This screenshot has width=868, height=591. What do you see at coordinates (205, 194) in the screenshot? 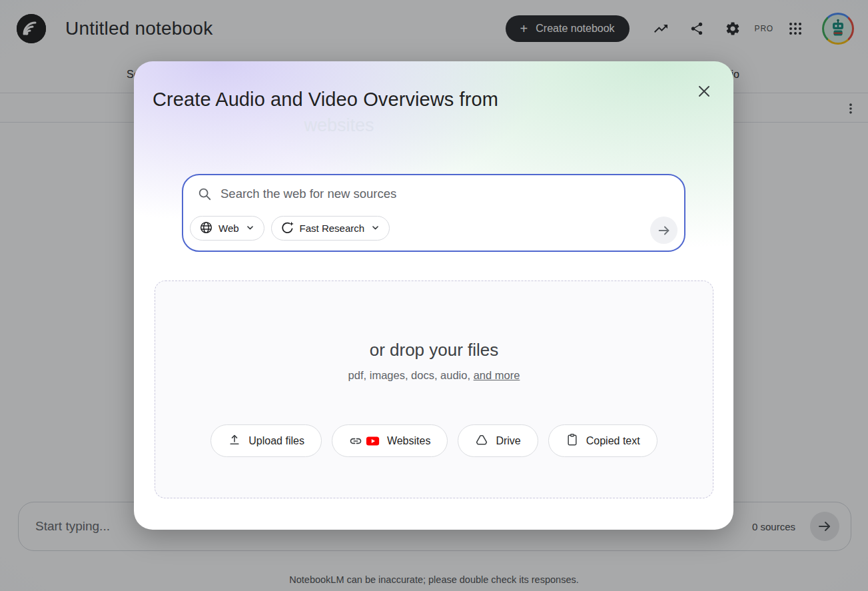
I see `search-icon` at bounding box center [205, 194].